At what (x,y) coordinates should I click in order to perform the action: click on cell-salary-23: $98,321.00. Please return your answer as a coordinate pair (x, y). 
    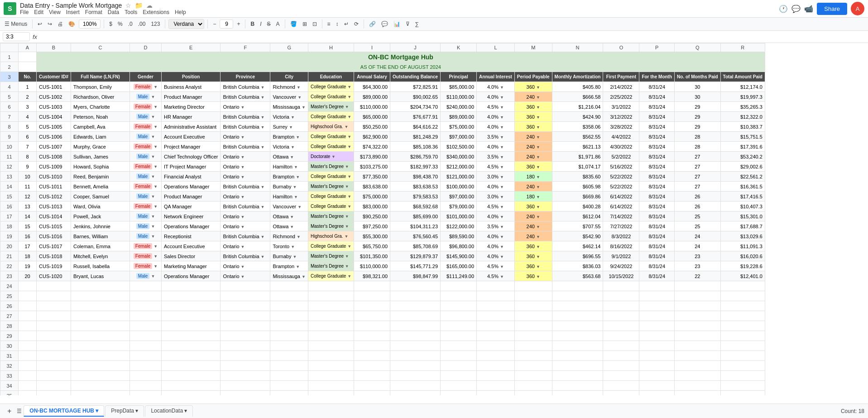
    Looking at the image, I should click on (372, 276).